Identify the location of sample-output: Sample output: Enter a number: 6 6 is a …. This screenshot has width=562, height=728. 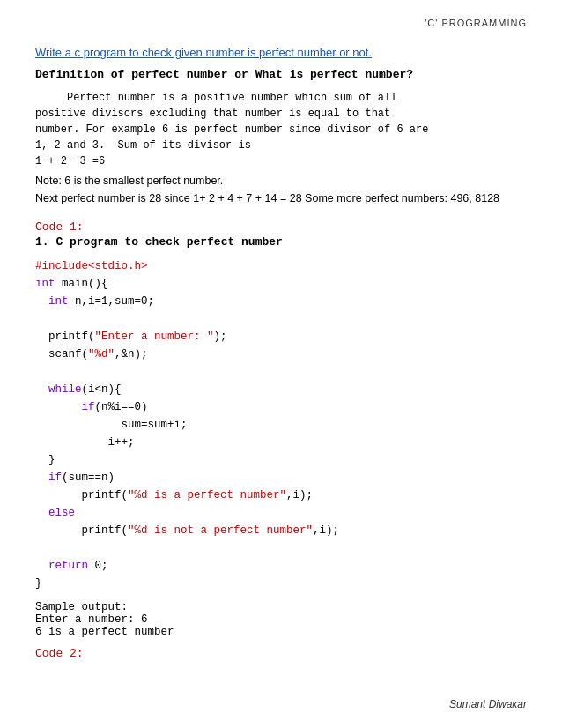
(281, 620).